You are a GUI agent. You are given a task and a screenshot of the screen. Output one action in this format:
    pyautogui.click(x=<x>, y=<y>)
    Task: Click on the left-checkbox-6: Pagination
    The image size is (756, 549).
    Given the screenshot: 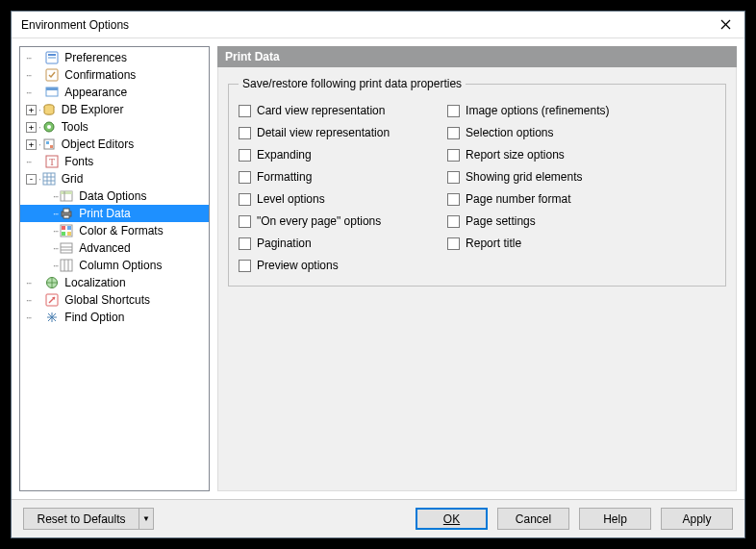 What is the action you would take?
    pyautogui.click(x=314, y=243)
    